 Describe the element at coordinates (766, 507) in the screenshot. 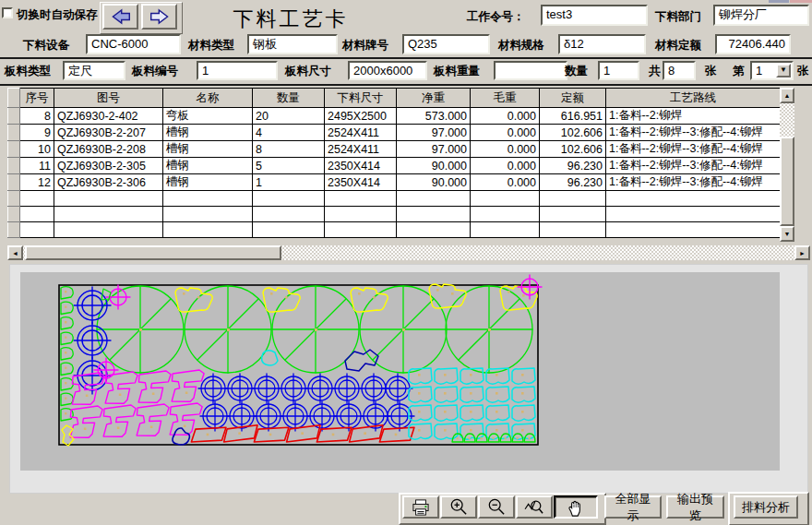

I see `nest-analysis-button: 排料分析` at that location.